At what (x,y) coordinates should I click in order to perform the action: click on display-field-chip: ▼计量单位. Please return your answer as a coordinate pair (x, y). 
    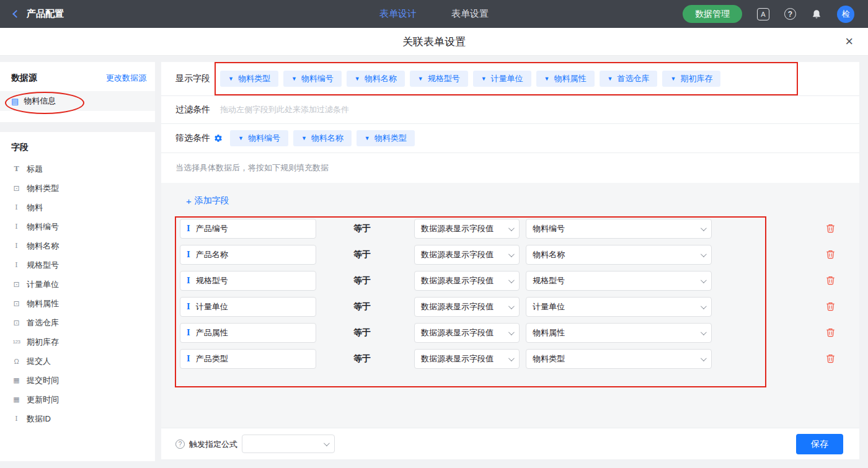
    Looking at the image, I should click on (502, 79).